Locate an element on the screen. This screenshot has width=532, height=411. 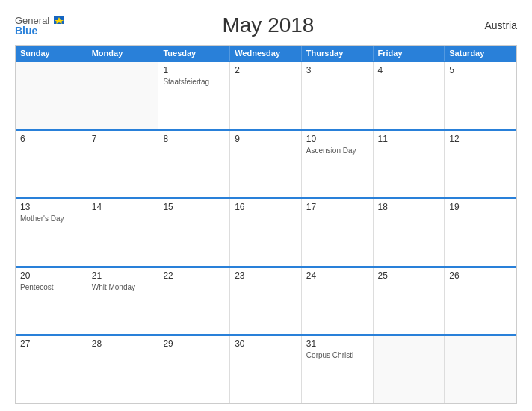
calendar-cell: 3 is located at coordinates (338, 96).